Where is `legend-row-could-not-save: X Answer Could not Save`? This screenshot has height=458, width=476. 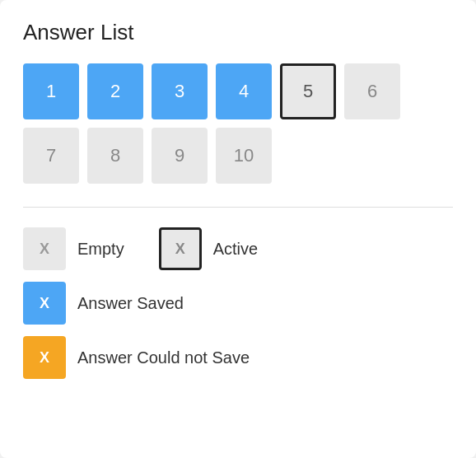 legend-row-could-not-save: X Answer Could not Save is located at coordinates (238, 358).